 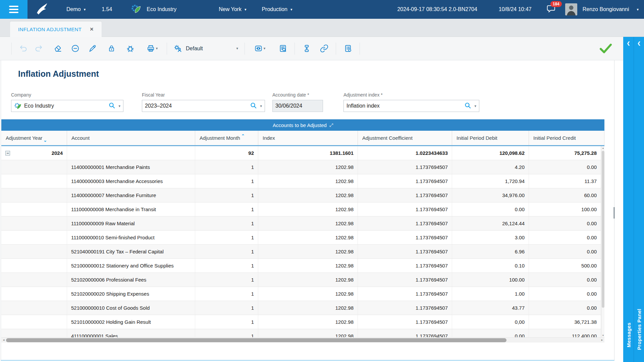 What do you see at coordinates (322, 9) in the screenshot?
I see `top-bar: Demo▾ 1.54 Eco Industry New York▾ Produc…` at bounding box center [322, 9].